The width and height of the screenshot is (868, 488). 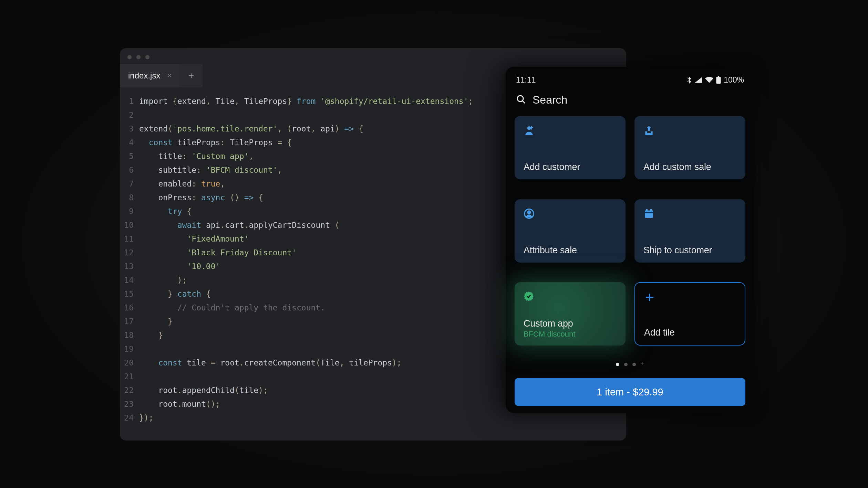 I want to click on window-traffic-lights, so click(x=373, y=56).